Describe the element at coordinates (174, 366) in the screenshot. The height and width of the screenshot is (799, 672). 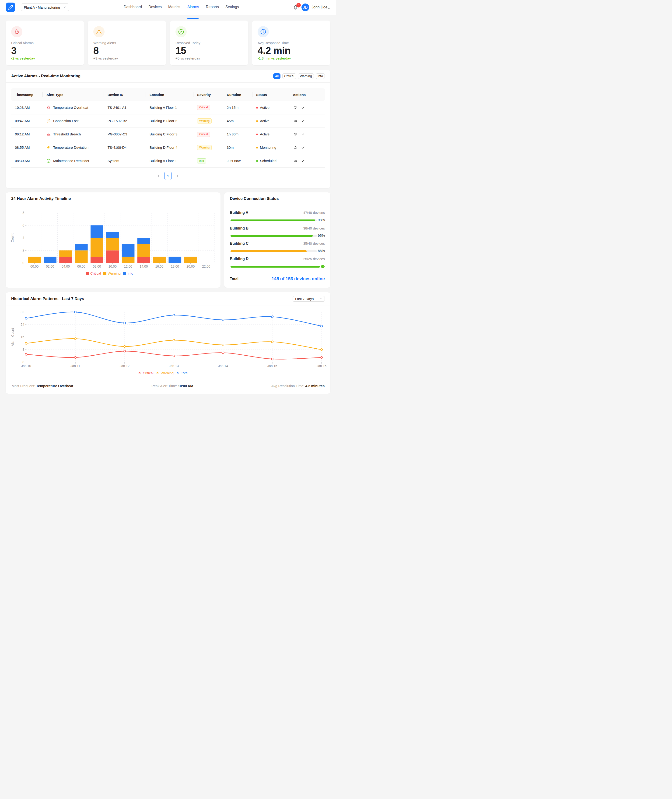
I see `svg-text: Jan 13` at that location.